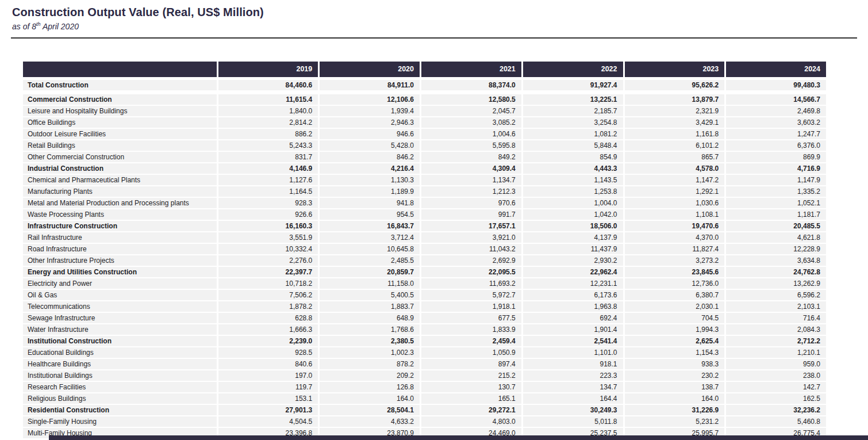 This screenshot has height=440, width=868. What do you see at coordinates (425, 330) in the screenshot?
I see `table-row: Water Infrastructure1,666.31,768.61,833.…` at bounding box center [425, 330].